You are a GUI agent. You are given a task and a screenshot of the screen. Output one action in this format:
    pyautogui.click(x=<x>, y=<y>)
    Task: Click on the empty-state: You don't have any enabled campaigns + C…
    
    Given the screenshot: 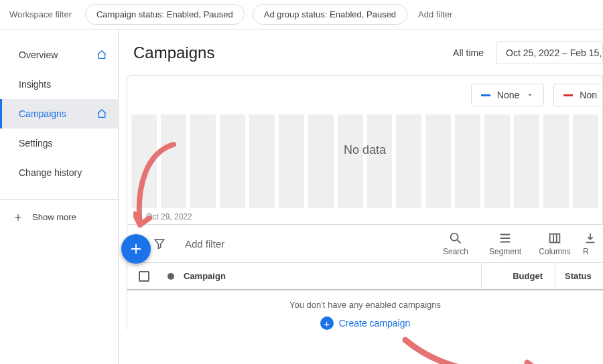 What is the action you would take?
    pyautogui.click(x=364, y=310)
    